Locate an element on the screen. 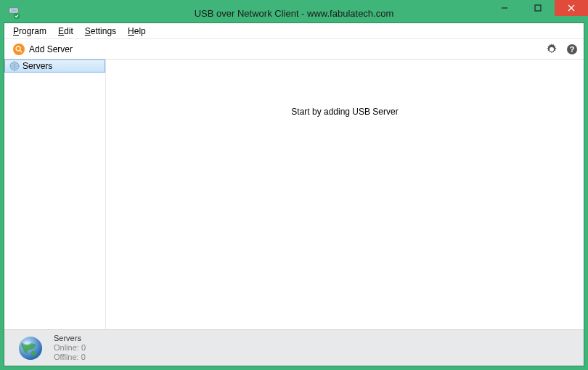 The image size is (588, 370). globe-large-icon is located at coordinates (30, 348).